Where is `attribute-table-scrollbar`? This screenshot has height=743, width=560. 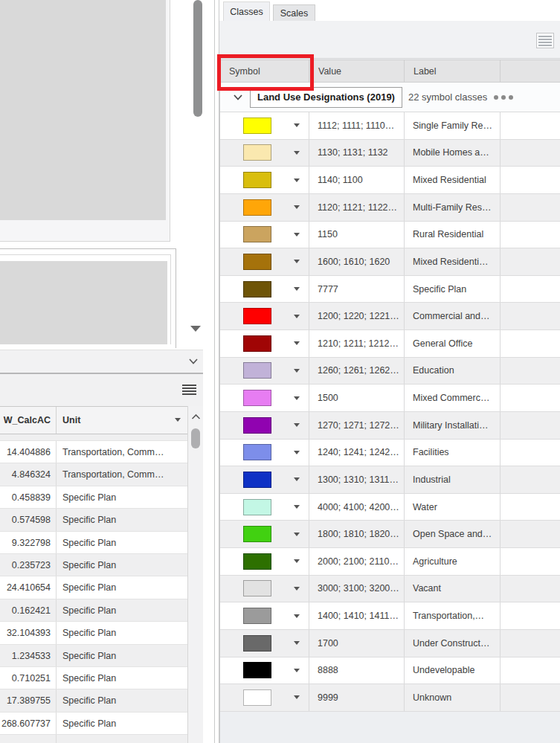
attribute-table-scrollbar is located at coordinates (195, 574).